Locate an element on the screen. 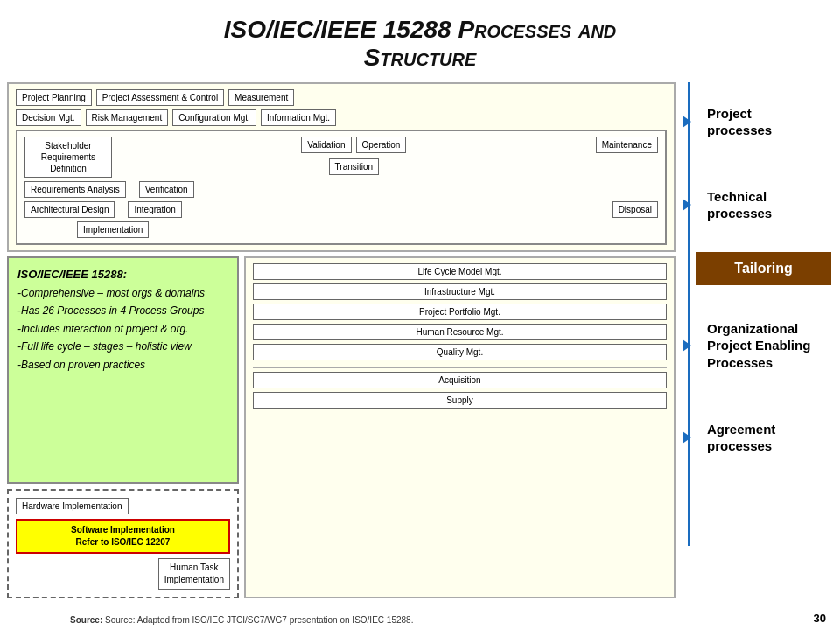  info-box: ISO/IEC/IEEE 15288: -Comprehensive – mos… is located at coordinates (122, 370).